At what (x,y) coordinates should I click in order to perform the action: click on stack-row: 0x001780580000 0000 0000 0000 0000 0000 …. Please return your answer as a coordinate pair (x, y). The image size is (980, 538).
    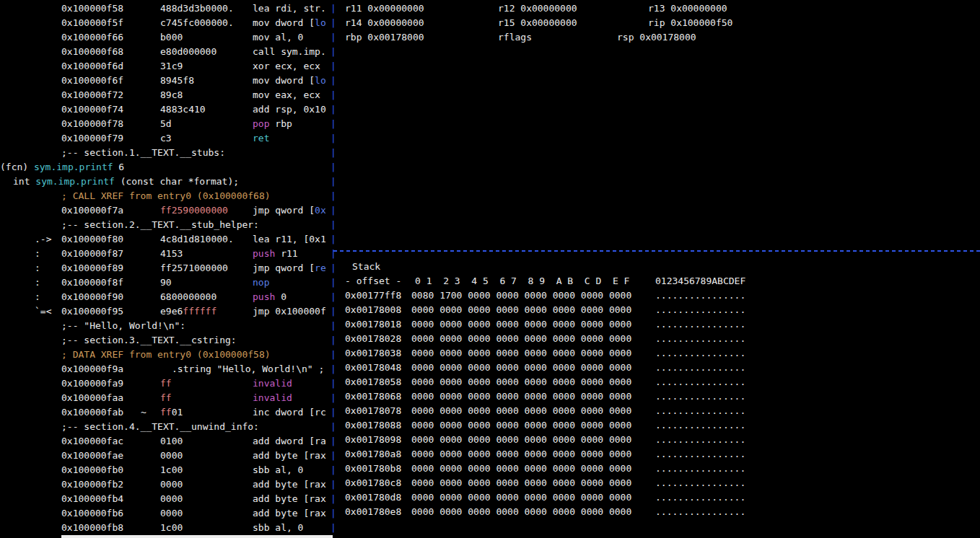
    Looking at the image, I should click on (490, 382).